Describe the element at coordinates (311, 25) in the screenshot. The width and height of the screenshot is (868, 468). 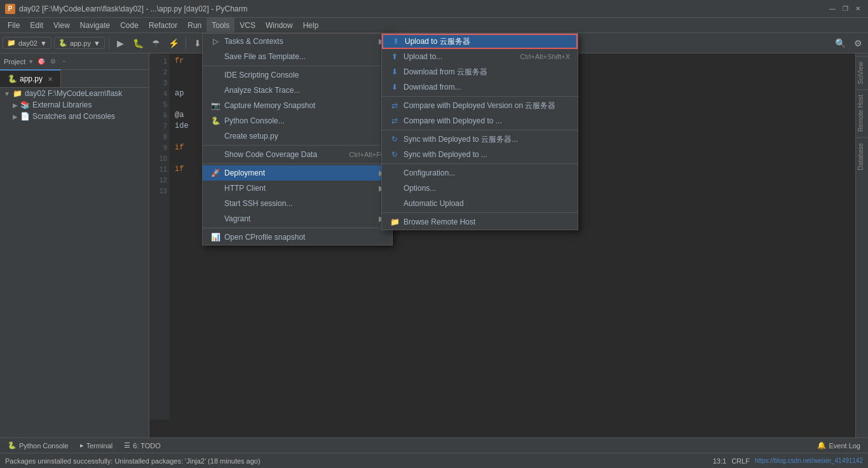
I see `menu-help: Help` at that location.